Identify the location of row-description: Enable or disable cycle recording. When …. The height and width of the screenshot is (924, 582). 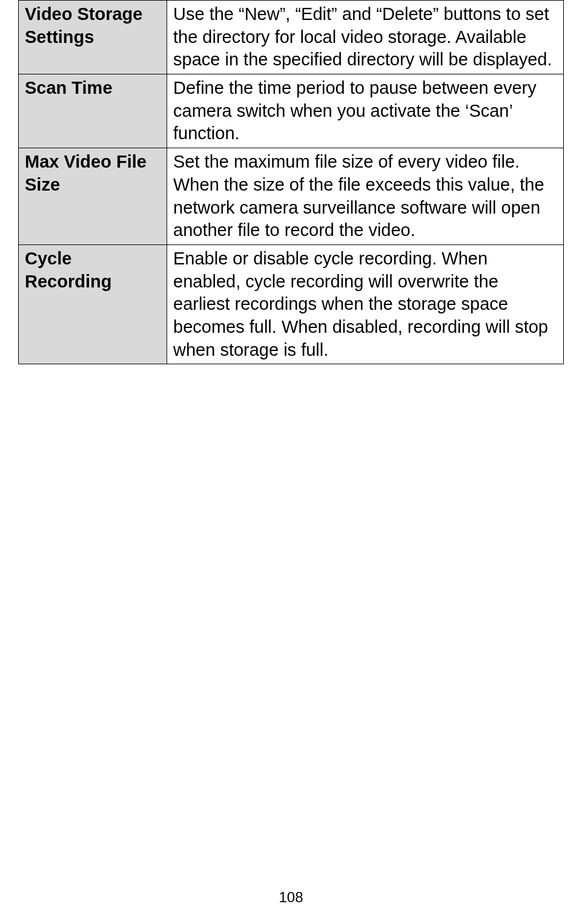
(366, 304).